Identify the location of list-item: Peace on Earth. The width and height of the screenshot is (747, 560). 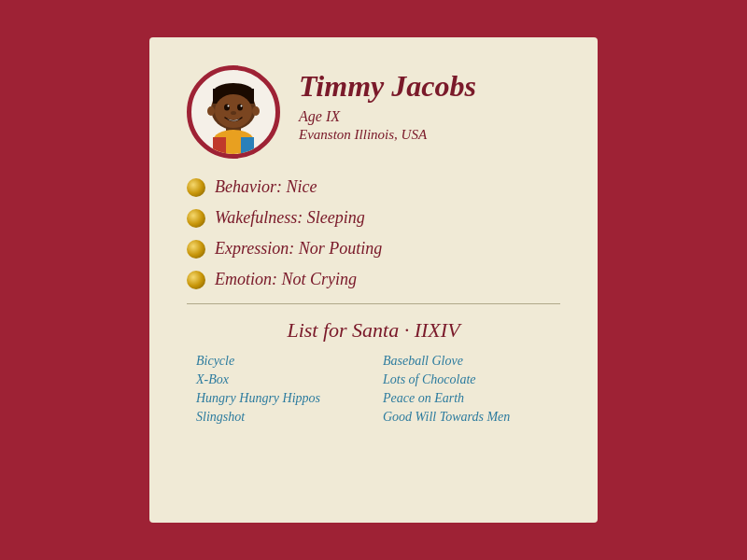
(467, 399).